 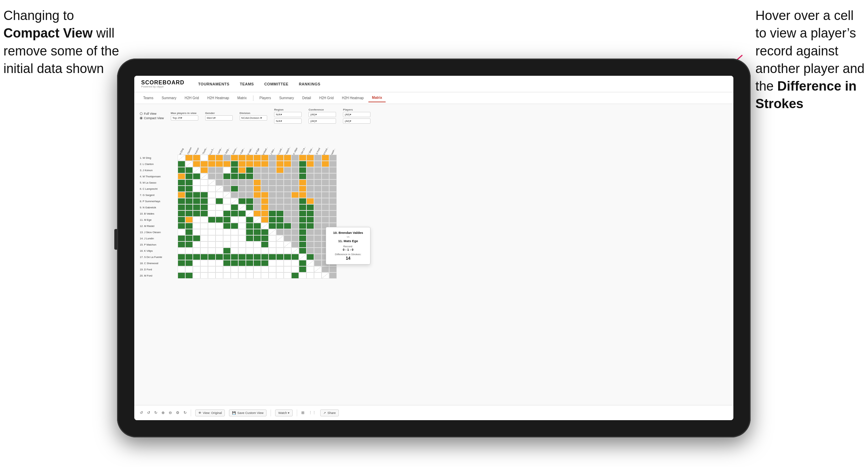 I want to click on region-select2: N/A▾, so click(x=288, y=121).